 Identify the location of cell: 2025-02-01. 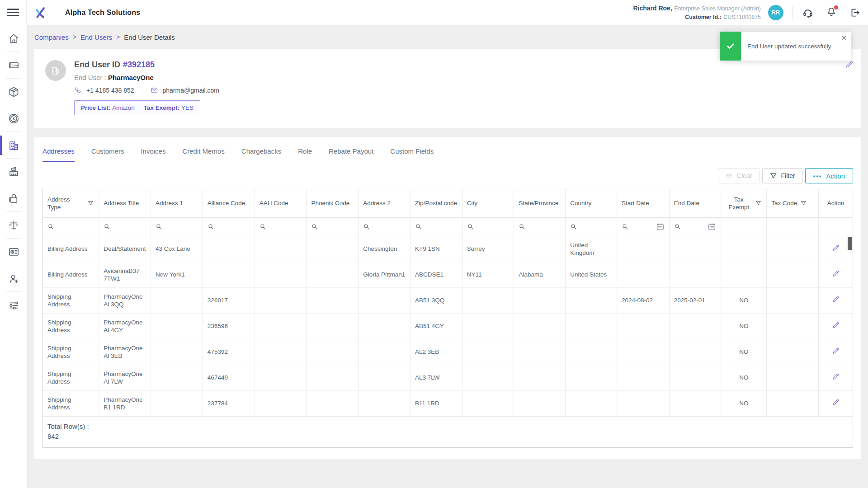
(695, 300).